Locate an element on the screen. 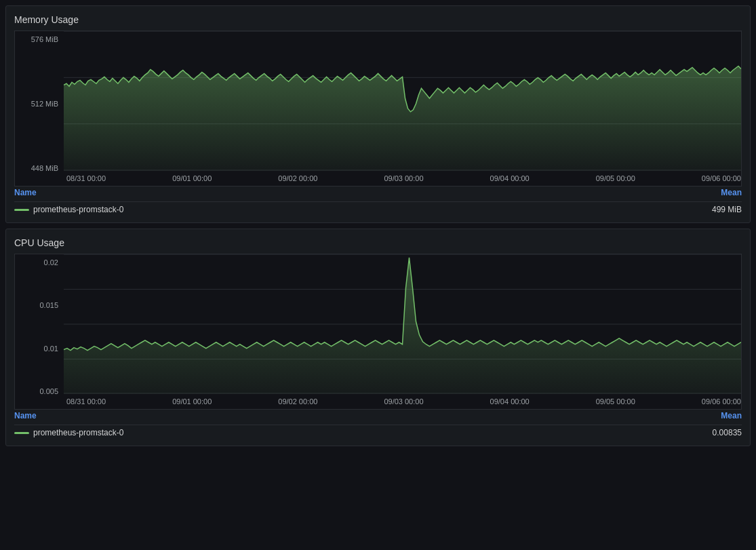 The width and height of the screenshot is (756, 550). memory-x-label-4: 09/04 00:00 is located at coordinates (510, 178).